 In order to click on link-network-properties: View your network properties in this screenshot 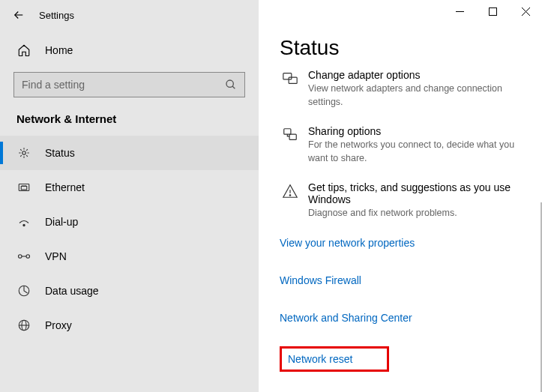, I will do `click(347, 243)`.